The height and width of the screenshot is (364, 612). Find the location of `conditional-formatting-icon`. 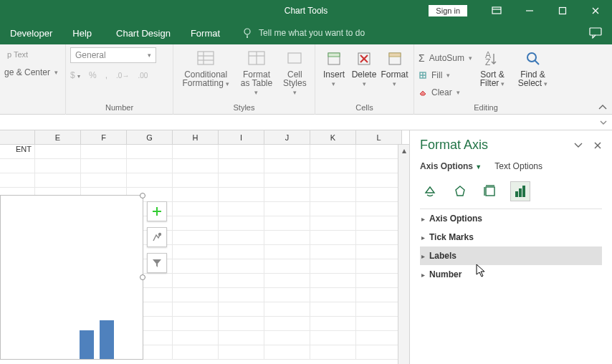

conditional-formatting-icon is located at coordinates (206, 59).